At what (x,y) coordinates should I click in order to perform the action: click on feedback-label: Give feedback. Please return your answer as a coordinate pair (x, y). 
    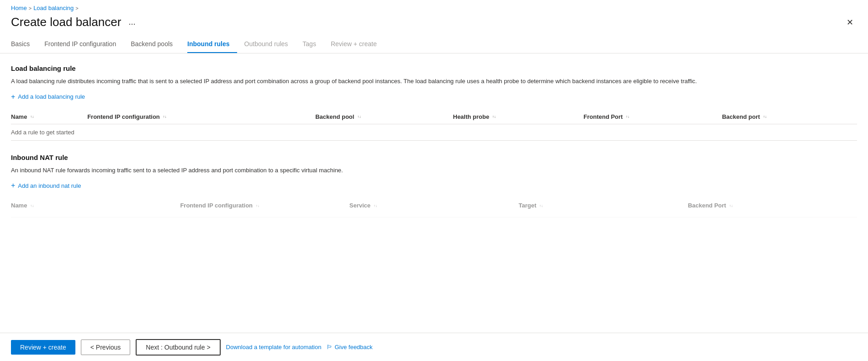
    Looking at the image, I should click on (354, 347).